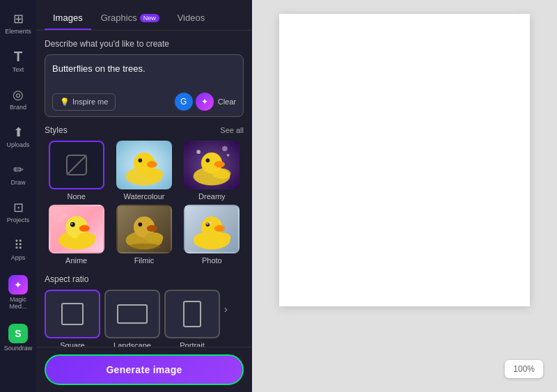 This screenshot has width=557, height=392. What do you see at coordinates (18, 245) in the screenshot?
I see `apps-icon: ⠿` at bounding box center [18, 245].